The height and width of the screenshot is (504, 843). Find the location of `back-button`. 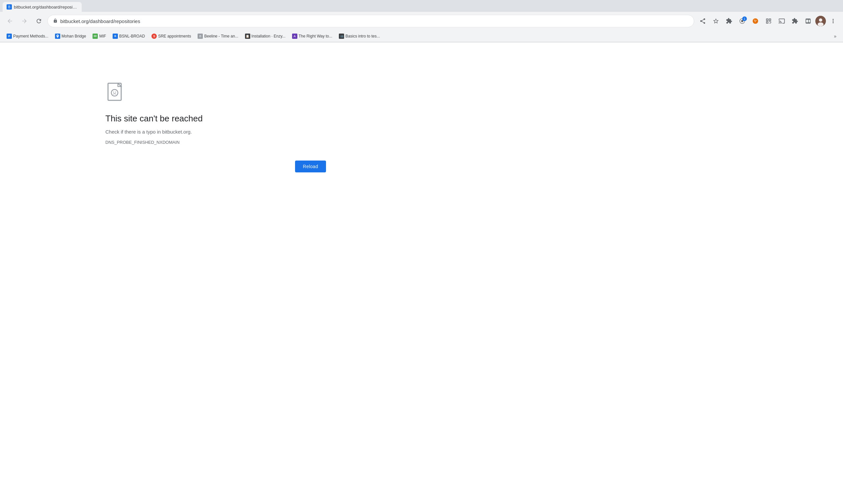

back-button is located at coordinates (10, 21).